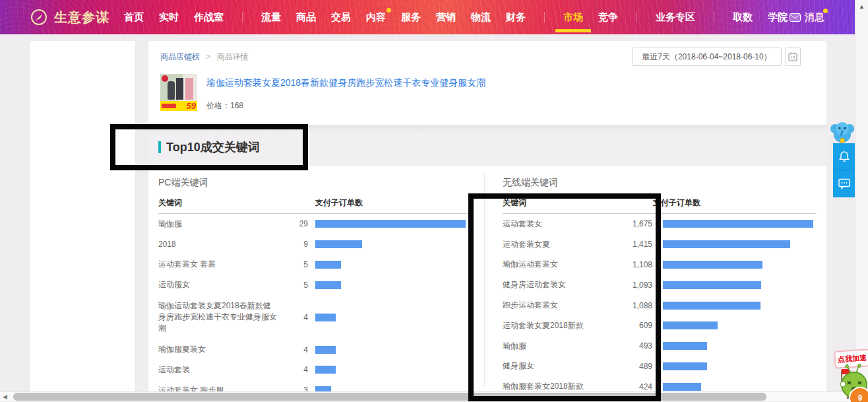 Image resolution: width=868 pixels, height=402 pixels. I want to click on nav-item: 作战室, so click(208, 17).